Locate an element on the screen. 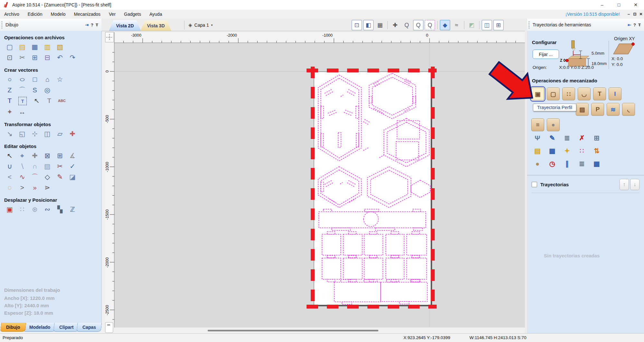 The height and width of the screenshot is (342, 644). join-with-curve-icon: ⋗ is located at coordinates (47, 188).